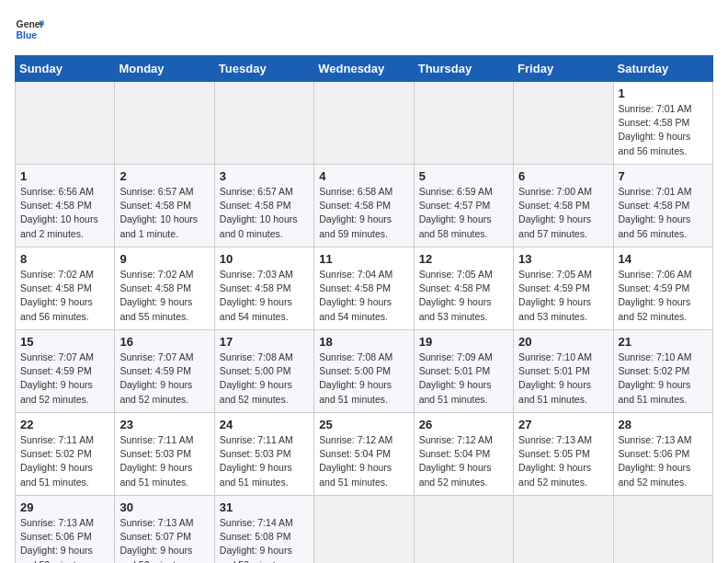 This screenshot has width=728, height=563. I want to click on day-number: 13, so click(563, 259).